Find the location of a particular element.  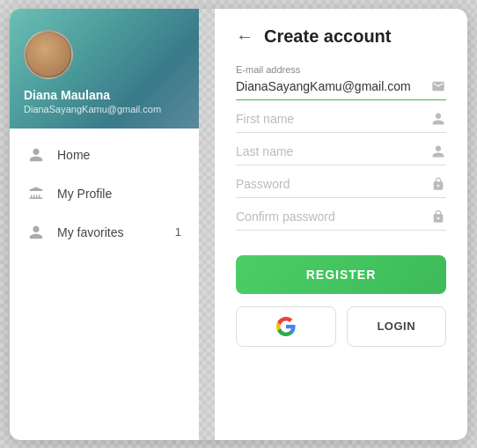

firstname-input is located at coordinates (333, 119).